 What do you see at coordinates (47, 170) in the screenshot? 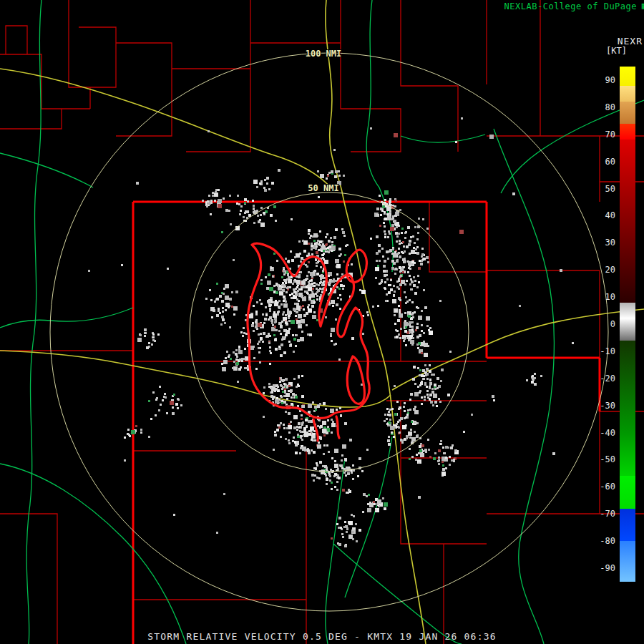
I see `road-green-topleft` at bounding box center [47, 170].